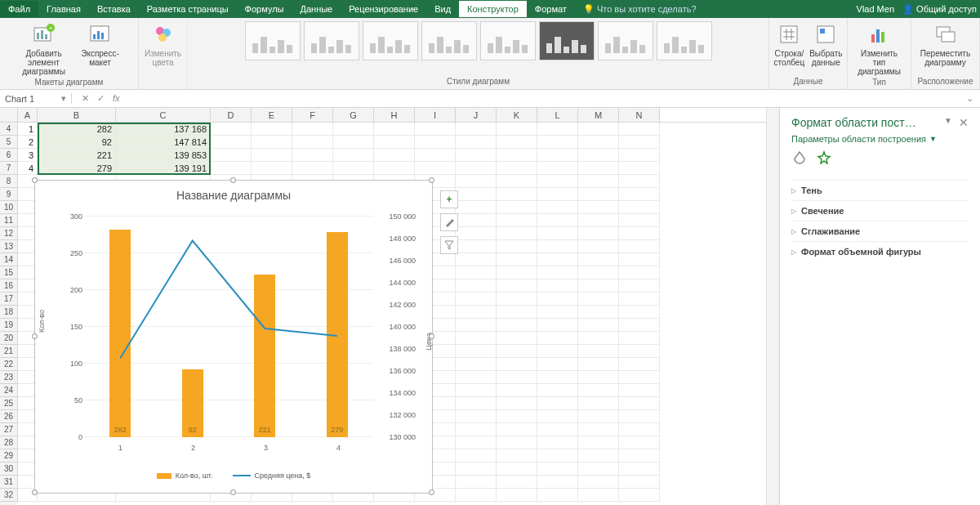 This screenshot has width=980, height=505. I want to click on panel-subtitle: Параметры области построения, so click(859, 139).